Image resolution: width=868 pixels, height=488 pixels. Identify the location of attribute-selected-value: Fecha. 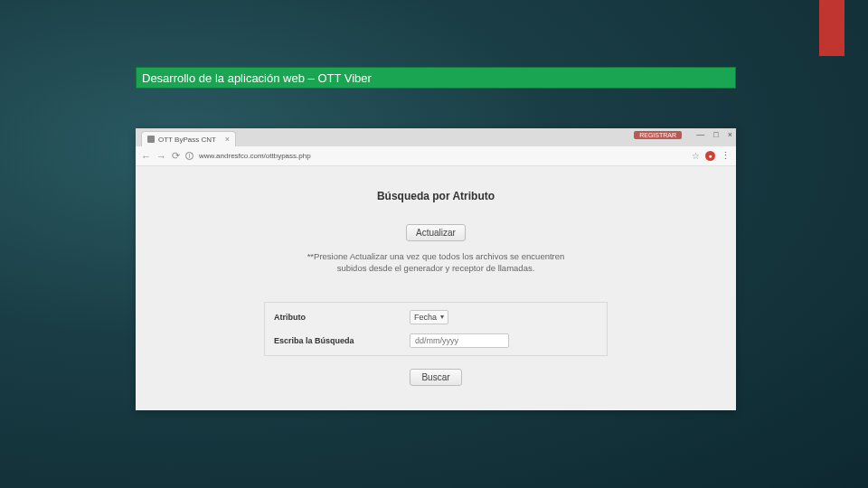
(425, 317).